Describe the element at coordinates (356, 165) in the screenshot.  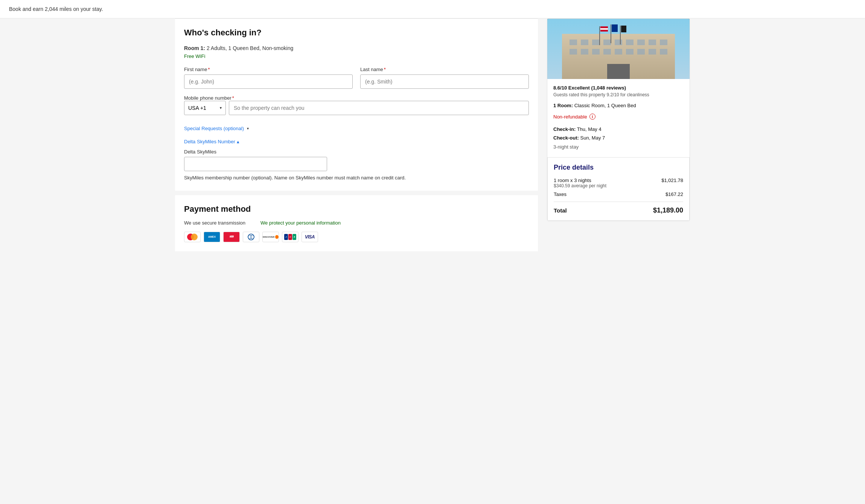
I see `skymiles-section: Delta SkyMiles SkyMiles membership numbe…` at that location.